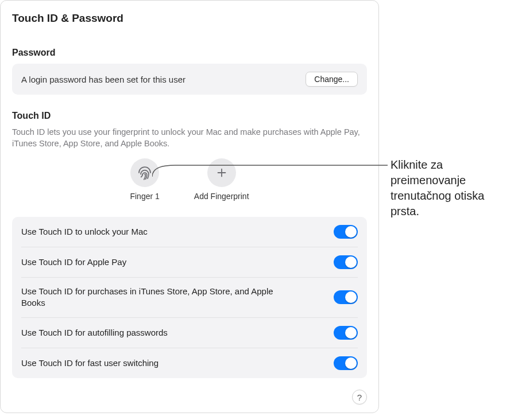 Image resolution: width=518 pixels, height=420 pixels. I want to click on option-label: Use Touch ID to unlock your Mac, so click(84, 232).